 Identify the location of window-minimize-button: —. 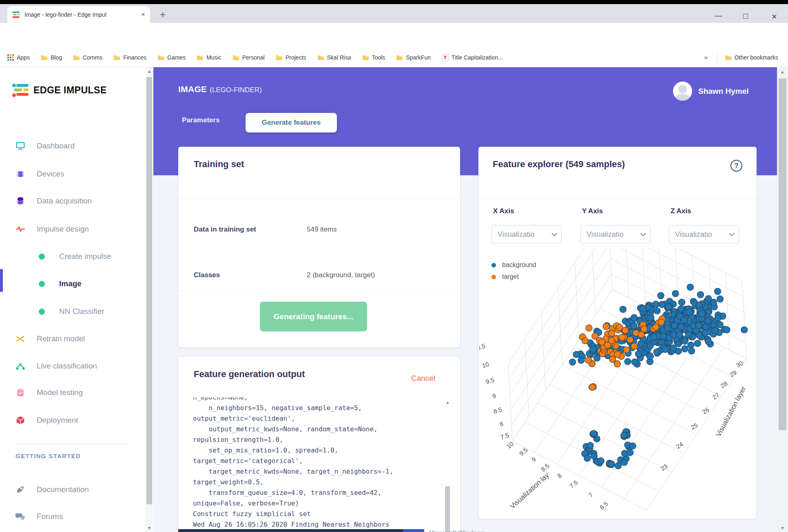
(718, 15).